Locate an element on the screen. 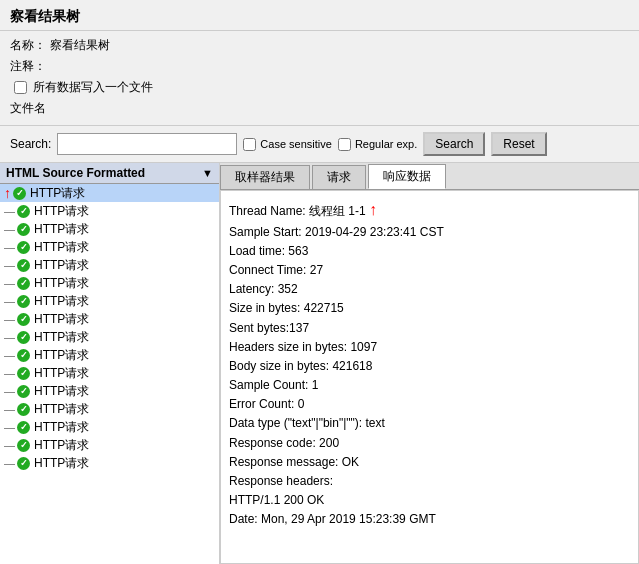  content-line: Headers size in bytes: 1097 is located at coordinates (430, 348).